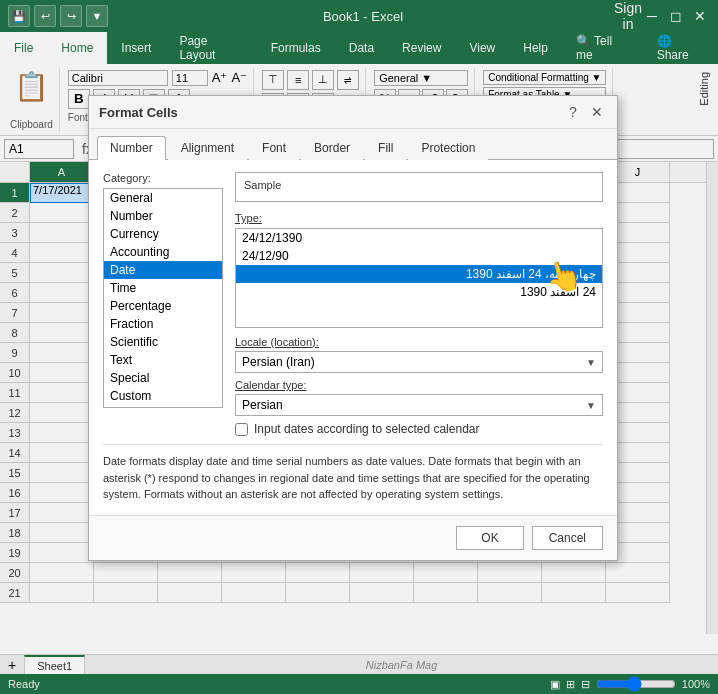  What do you see at coordinates (163, 378) in the screenshot?
I see `category-special: Special` at bounding box center [163, 378].